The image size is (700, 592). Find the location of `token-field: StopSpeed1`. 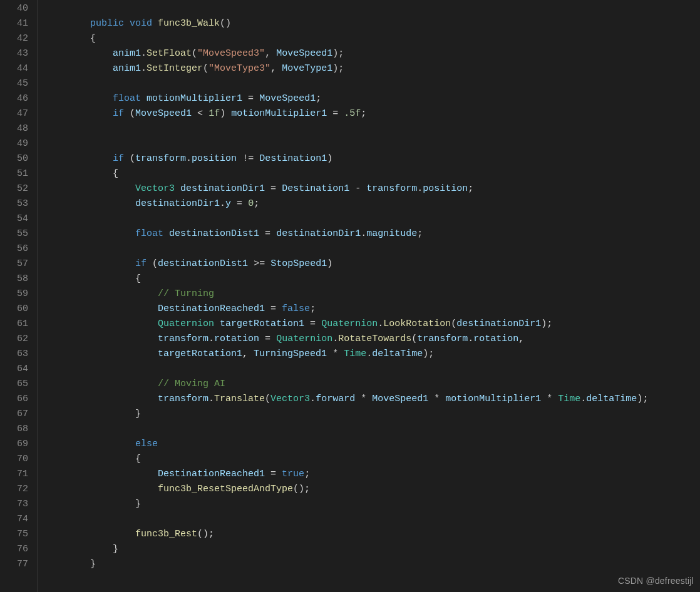

token-field: StopSpeed1 is located at coordinates (299, 264).